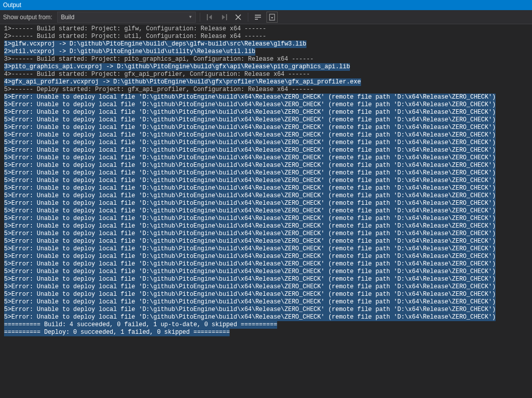 The image size is (532, 398). What do you see at coordinates (224, 17) in the screenshot?
I see `arrow-right-indent-icon` at bounding box center [224, 17].